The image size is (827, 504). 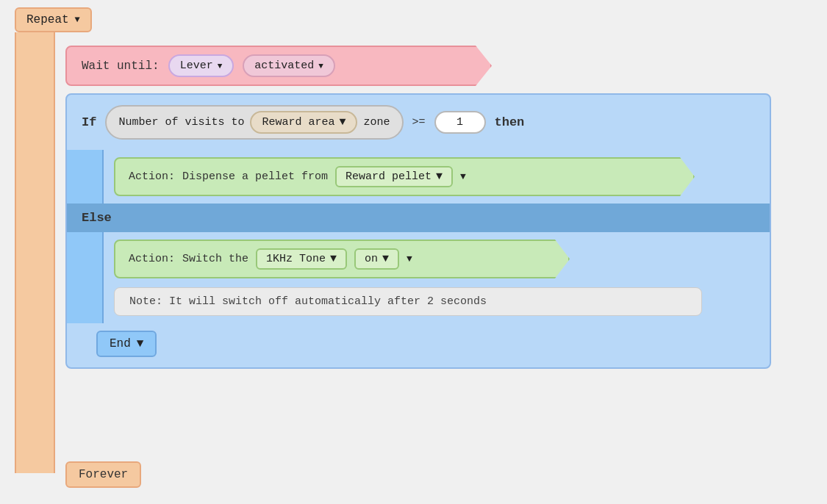 I want to click on wait-row: Wait until: Lever ▼ activated ▼, so click(x=279, y=66).